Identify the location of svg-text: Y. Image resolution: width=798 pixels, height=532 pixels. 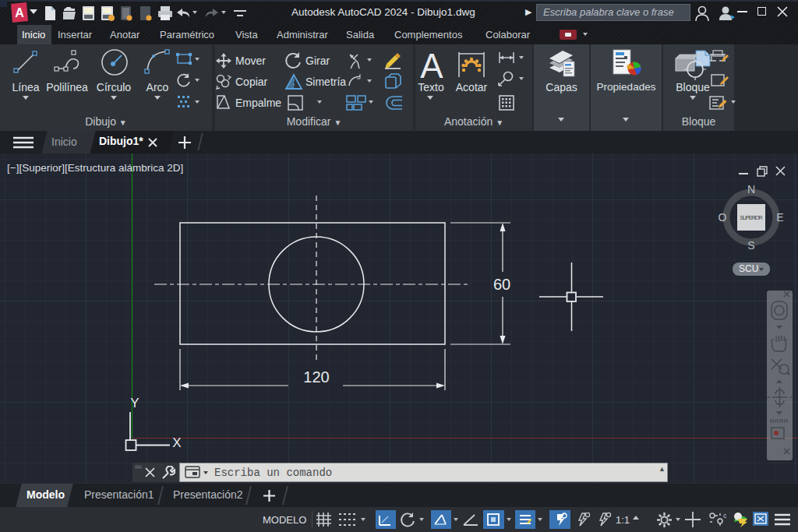
(134, 403).